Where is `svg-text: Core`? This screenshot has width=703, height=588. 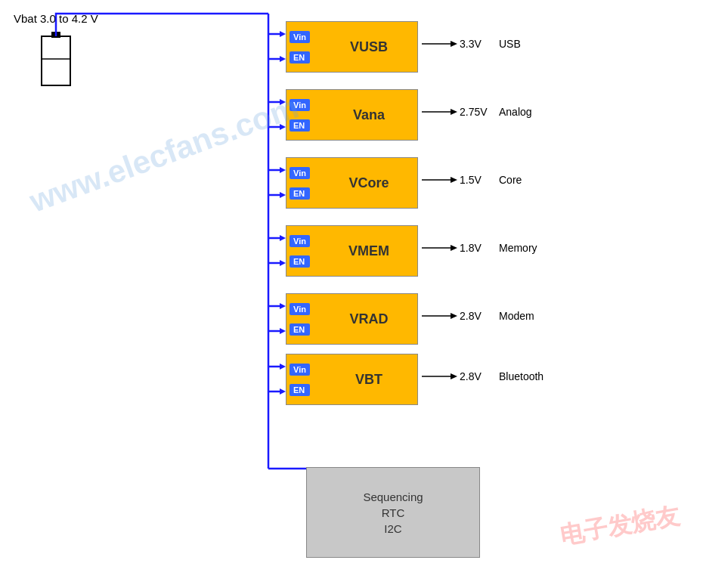
svg-text: Core is located at coordinates (511, 180).